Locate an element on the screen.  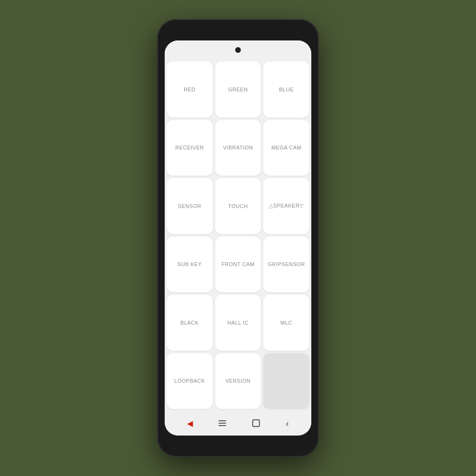
cell-sensor-label: SENSOR is located at coordinates (189, 206).